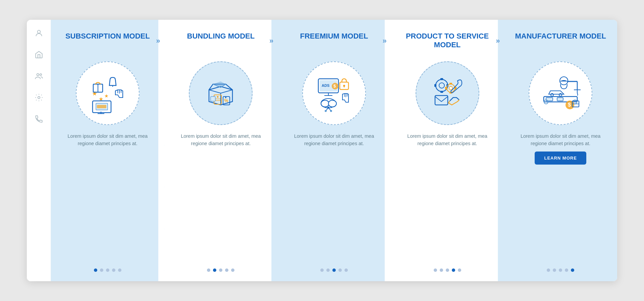 Image resolution: width=644 pixels, height=301 pixels. I want to click on card-manufacturer-title: MANUFACTURER MODEL, so click(561, 44).